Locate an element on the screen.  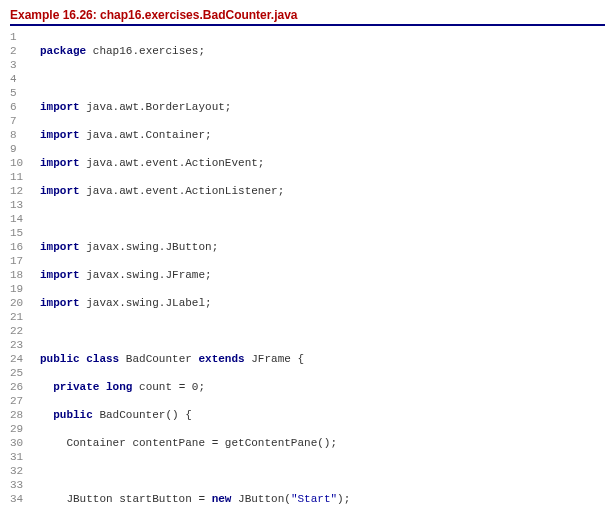
code-line: private long count = 0; is located at coordinates (298, 387).